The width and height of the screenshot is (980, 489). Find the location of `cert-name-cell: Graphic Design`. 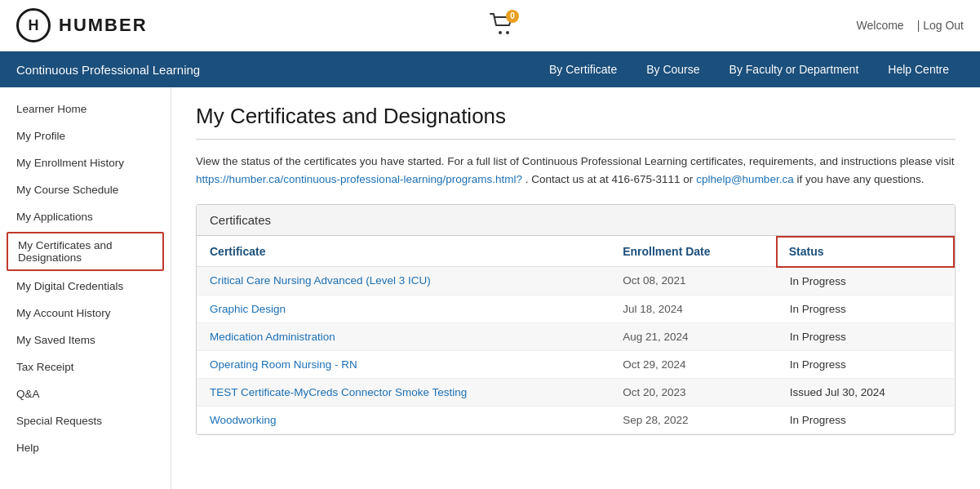

cert-name-cell: Graphic Design is located at coordinates (403, 309).